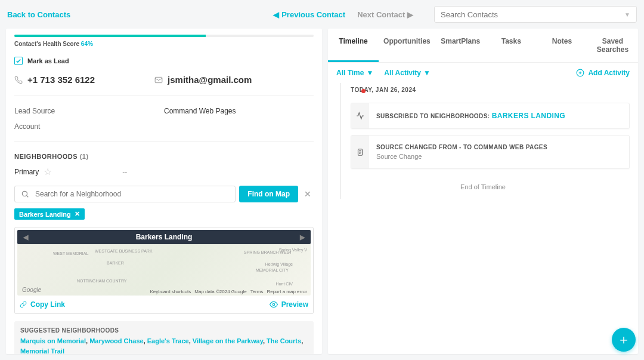 The image size is (644, 360). Describe the element at coordinates (499, 156) in the screenshot. I see `card-subtitle: Source Change` at that location.